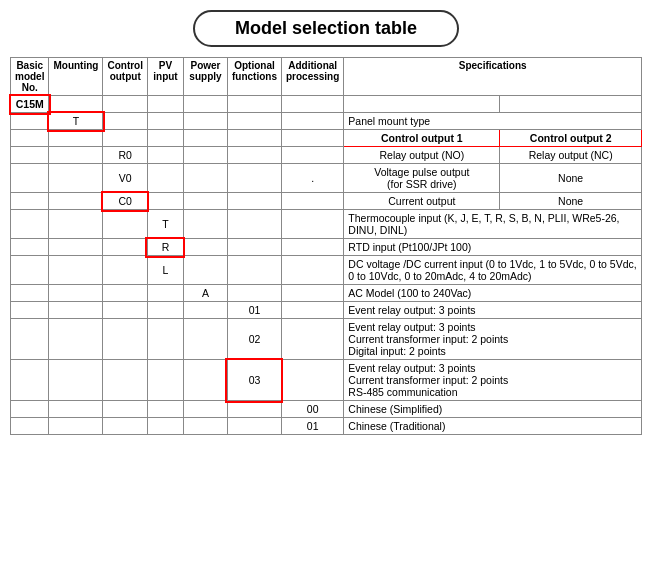 This screenshot has height=587, width=652. What do you see at coordinates (165, 224) in the screenshot?
I see `cell-pv: T` at bounding box center [165, 224].